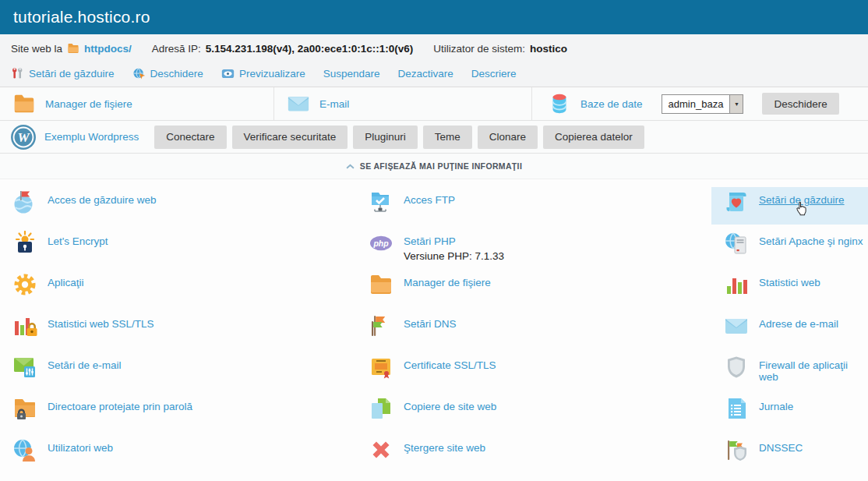  What do you see at coordinates (399, 137) in the screenshot?
I see `wordpress-buttons: ConectareVerificare securitatePluginuriT…` at bounding box center [399, 137].